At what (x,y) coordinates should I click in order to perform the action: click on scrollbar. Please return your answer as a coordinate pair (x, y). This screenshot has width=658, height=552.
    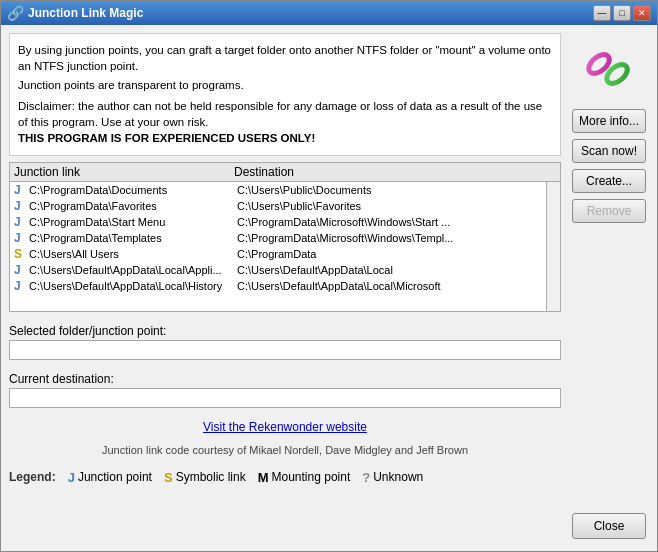
    Looking at the image, I should click on (553, 246).